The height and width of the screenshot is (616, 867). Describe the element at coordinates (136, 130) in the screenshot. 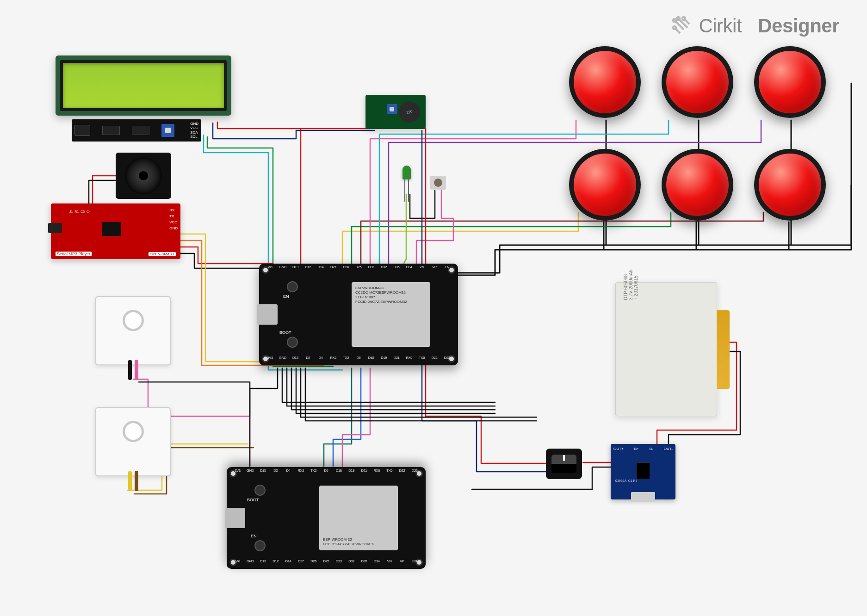

I see `i2c-backpack: GND VCC SDA SCL` at that location.